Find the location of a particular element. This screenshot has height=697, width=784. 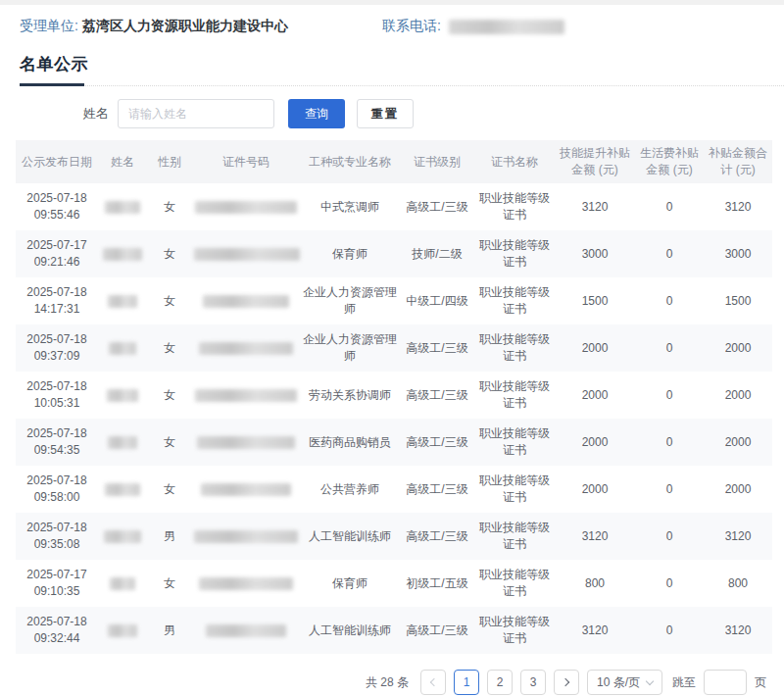

column-header-cert-level: 证书级别 is located at coordinates (437, 162).